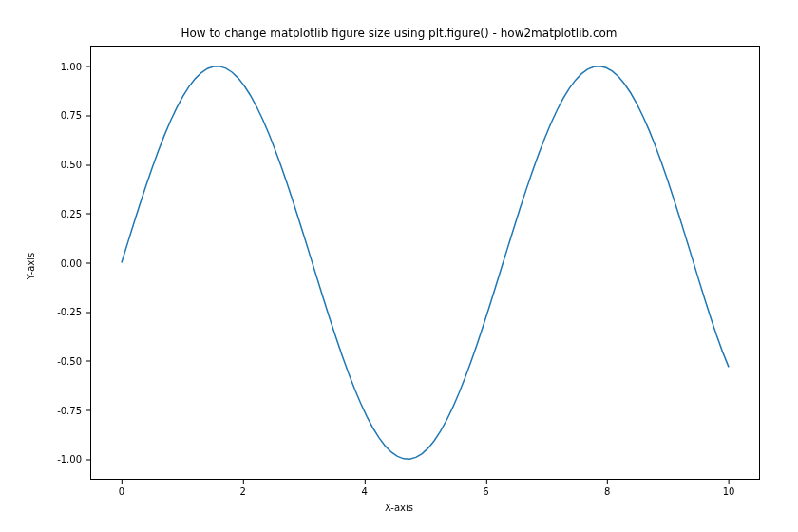 The width and height of the screenshot is (798, 532). What do you see at coordinates (243, 488) in the screenshot?
I see `x-tick: 2` at bounding box center [243, 488].